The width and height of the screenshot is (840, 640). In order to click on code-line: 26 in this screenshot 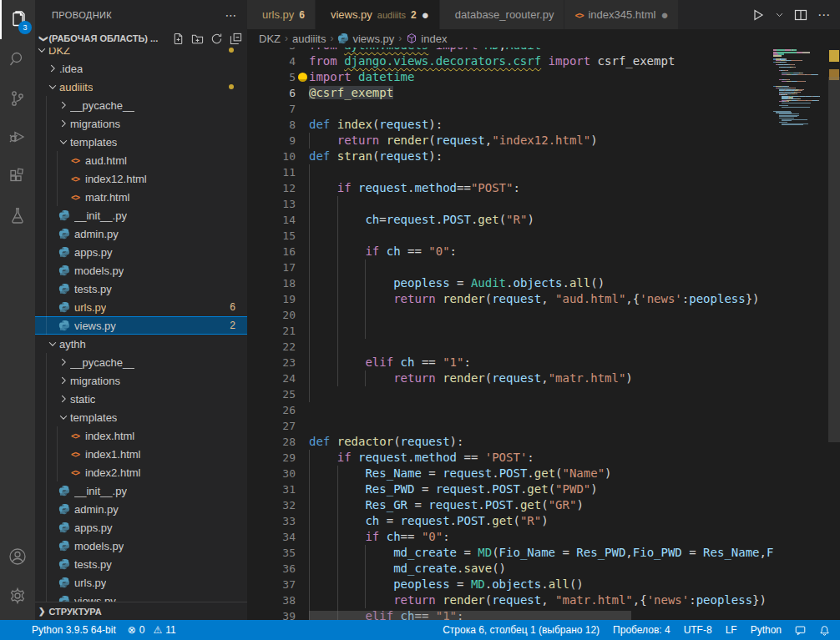, I will do `click(510, 411)`.